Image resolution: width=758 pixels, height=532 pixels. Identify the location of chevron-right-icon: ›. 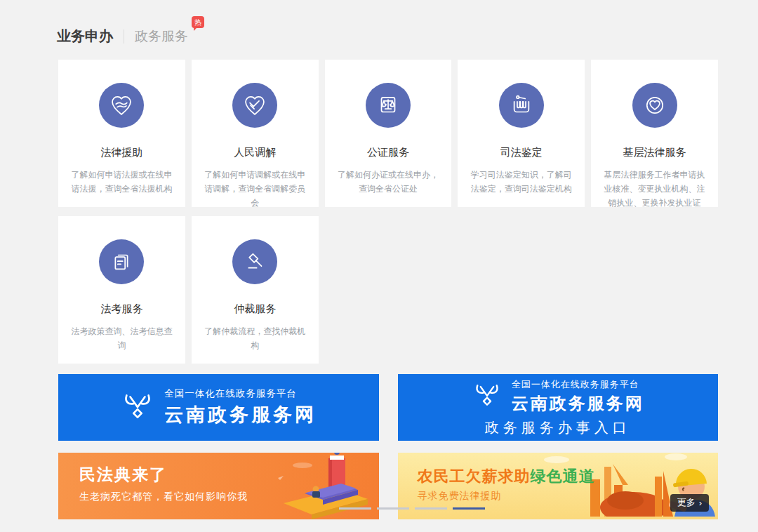
(700, 503).